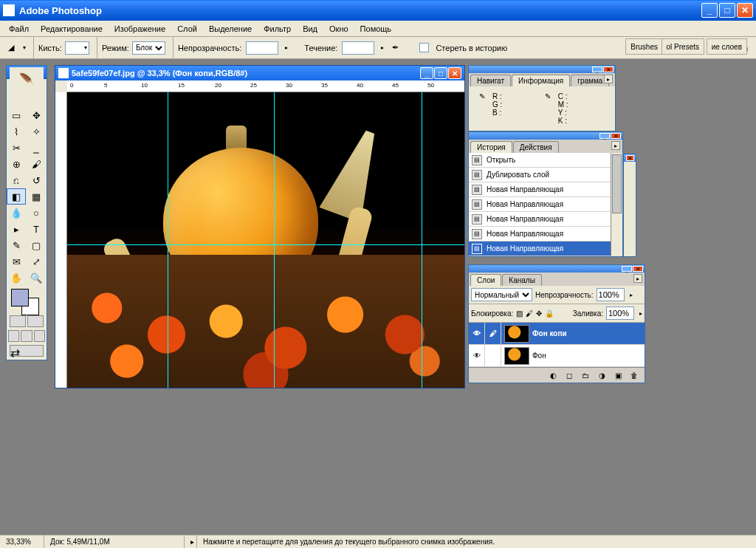  I want to click on status-zoom: 33,33%, so click(22, 542).